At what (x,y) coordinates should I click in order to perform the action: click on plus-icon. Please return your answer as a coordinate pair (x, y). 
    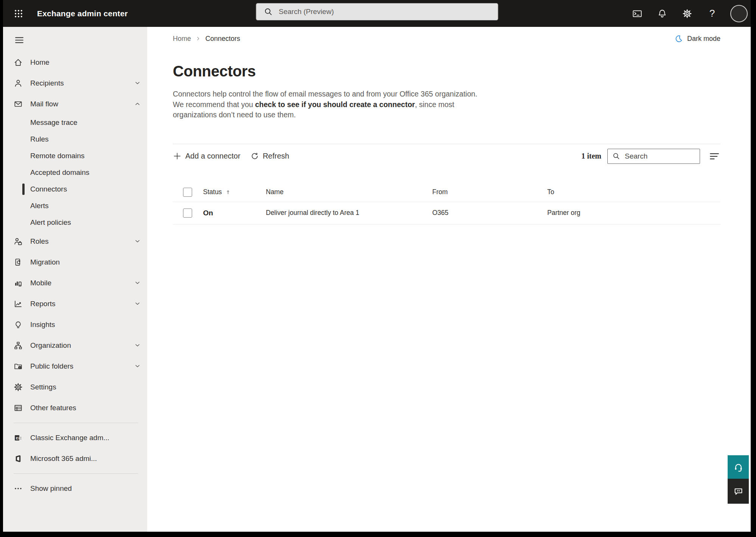
    Looking at the image, I should click on (177, 156).